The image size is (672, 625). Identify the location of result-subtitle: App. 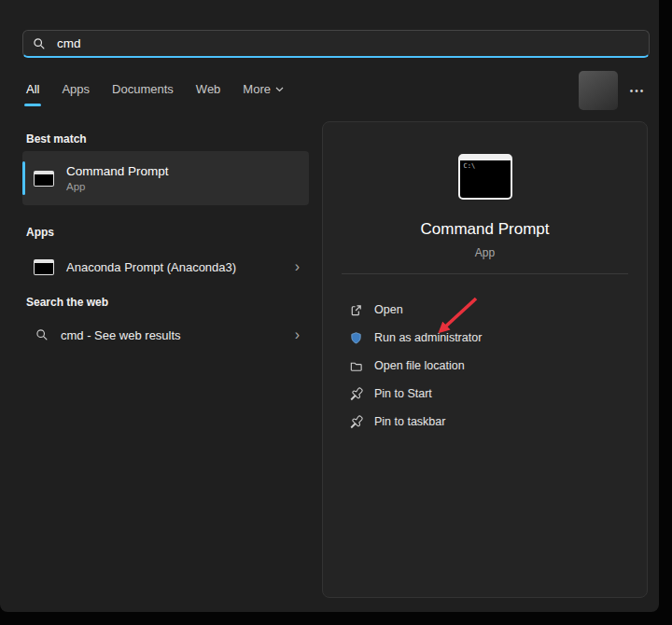
(118, 187).